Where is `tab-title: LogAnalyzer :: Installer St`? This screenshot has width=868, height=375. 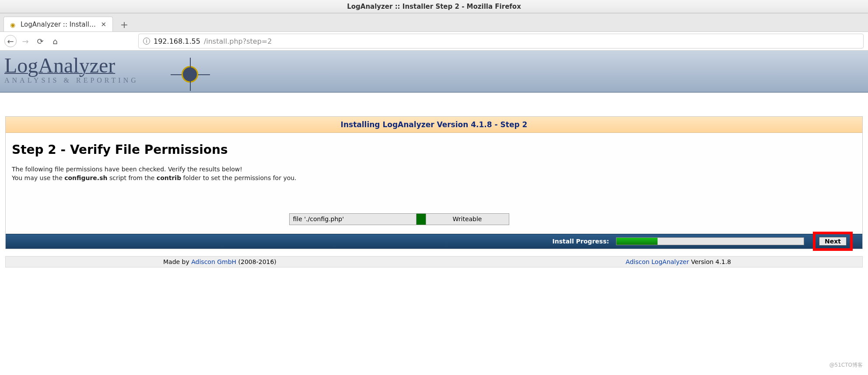 tab-title: LogAnalyzer :: Installer St is located at coordinates (59, 24).